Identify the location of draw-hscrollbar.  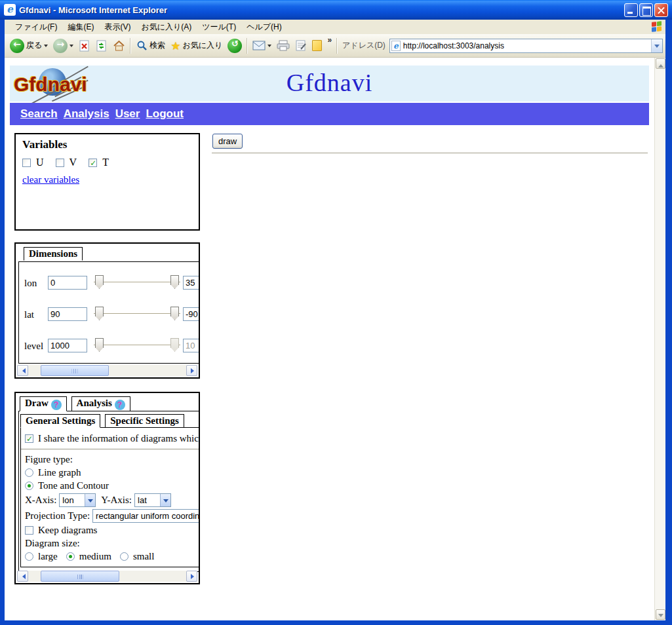
(108, 577).